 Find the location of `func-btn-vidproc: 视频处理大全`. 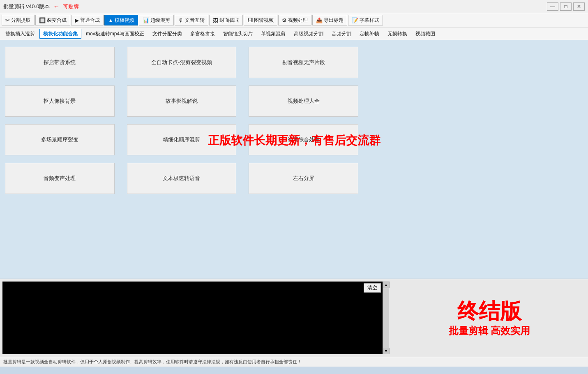

func-btn-vidproc: 视频处理大全 is located at coordinates (303, 101).